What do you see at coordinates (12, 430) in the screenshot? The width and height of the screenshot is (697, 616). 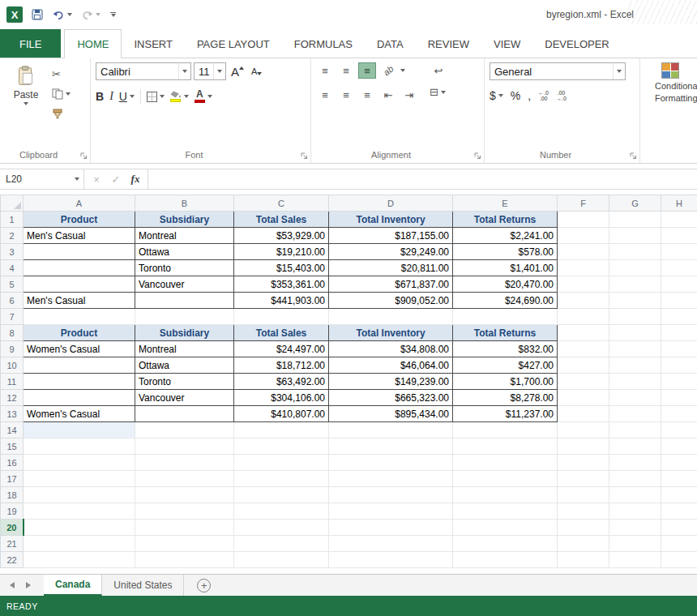 I see `row-header-14: 14` at bounding box center [12, 430].